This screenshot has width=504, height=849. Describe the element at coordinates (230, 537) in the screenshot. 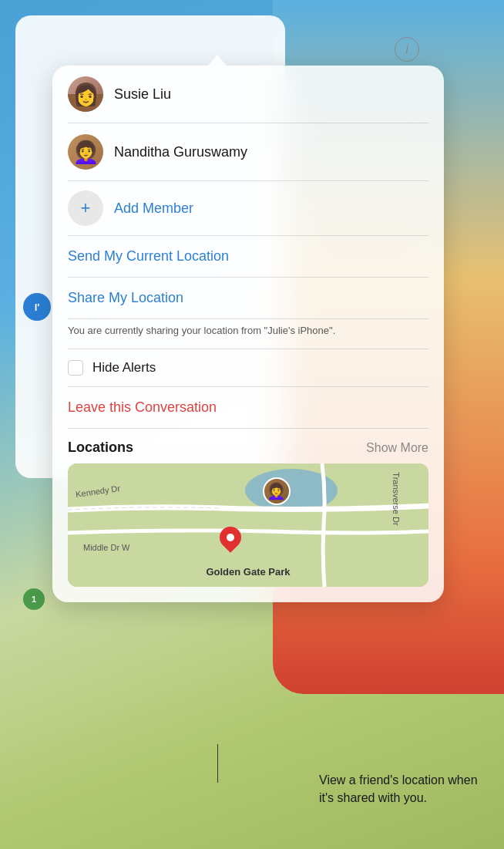

I see `pin-inner` at that location.